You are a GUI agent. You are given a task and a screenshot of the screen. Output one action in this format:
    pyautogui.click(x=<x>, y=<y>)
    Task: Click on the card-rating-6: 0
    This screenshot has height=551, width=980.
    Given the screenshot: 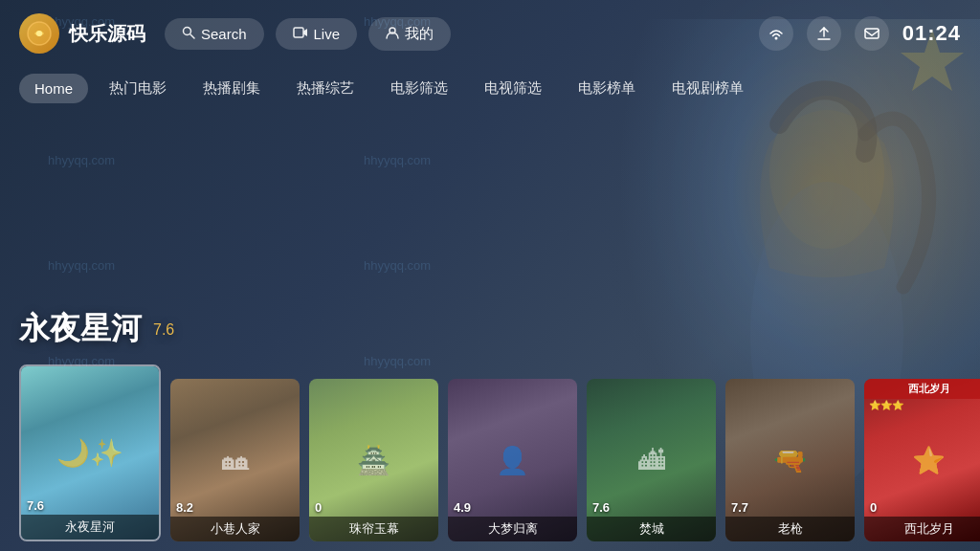 What is the action you would take?
    pyautogui.click(x=873, y=507)
    